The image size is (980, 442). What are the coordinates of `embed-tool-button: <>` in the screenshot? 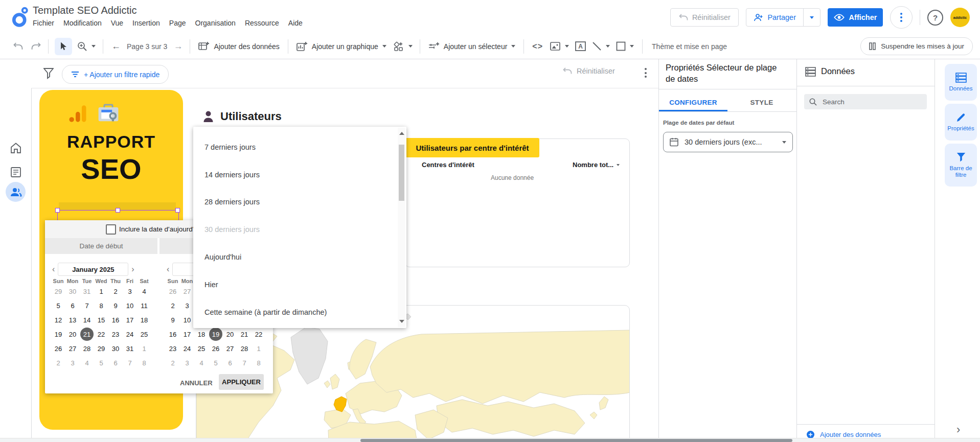 It's located at (538, 46).